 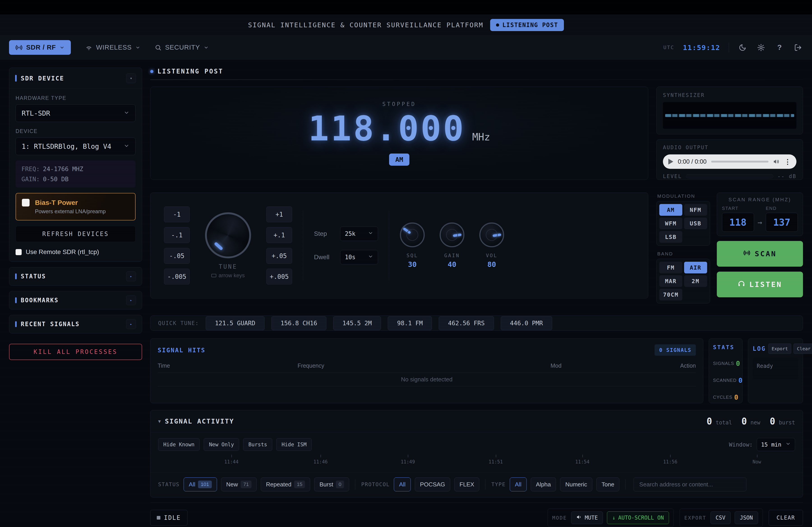 I want to click on audio-knobs: SQL 30 GAIN 40 VOL 80, so click(x=452, y=245).